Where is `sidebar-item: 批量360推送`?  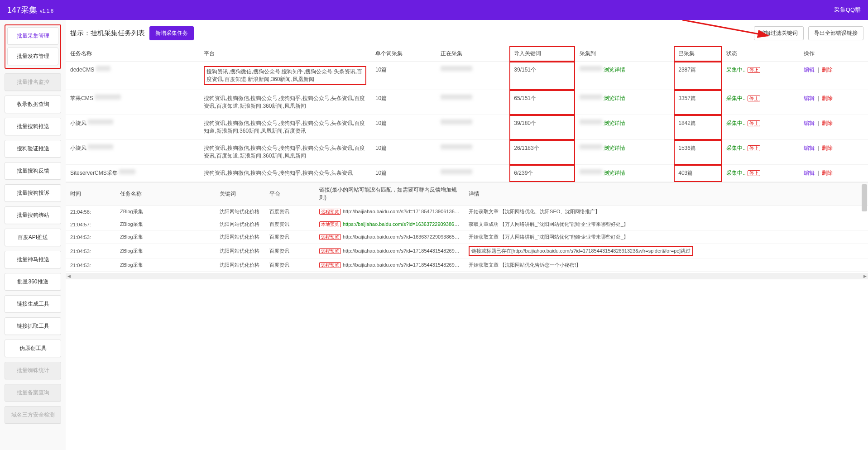
sidebar-item: 批量360推送 is located at coordinates (33, 282).